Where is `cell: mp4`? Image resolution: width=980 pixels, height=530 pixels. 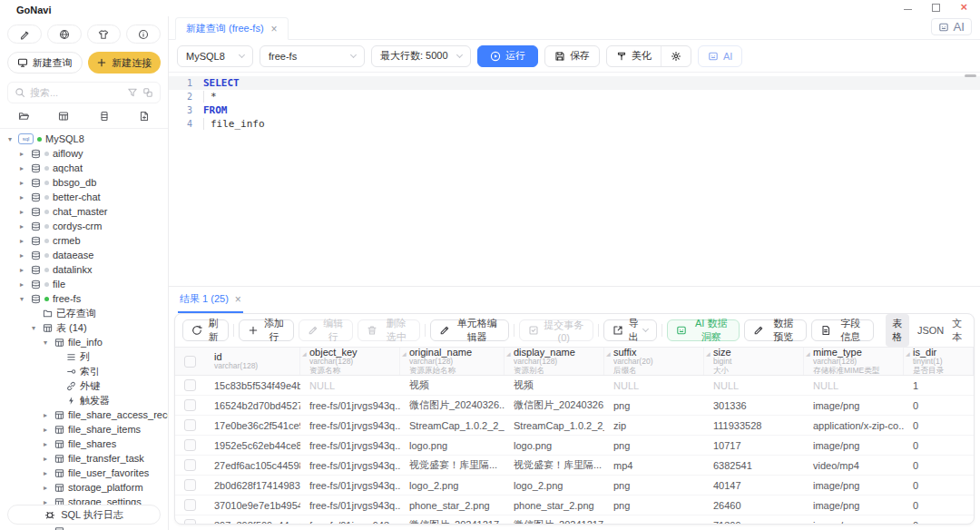 cell: mp4 is located at coordinates (654, 466).